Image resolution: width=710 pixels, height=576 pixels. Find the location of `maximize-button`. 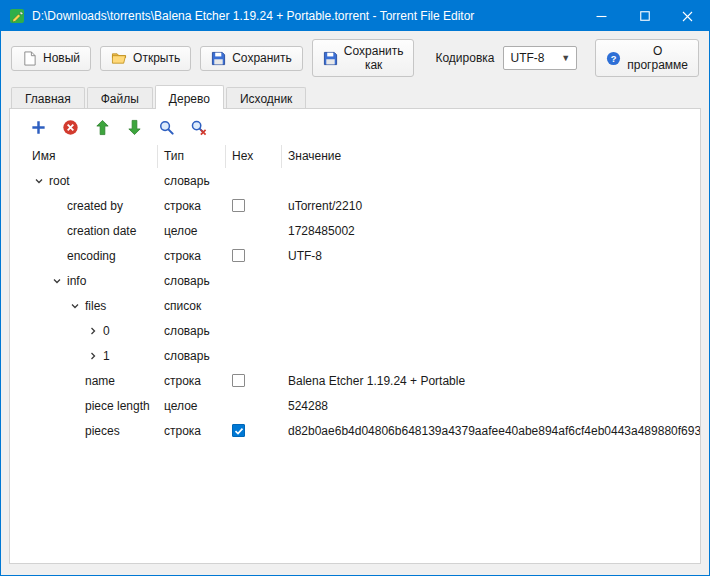

maximize-button is located at coordinates (644, 16).